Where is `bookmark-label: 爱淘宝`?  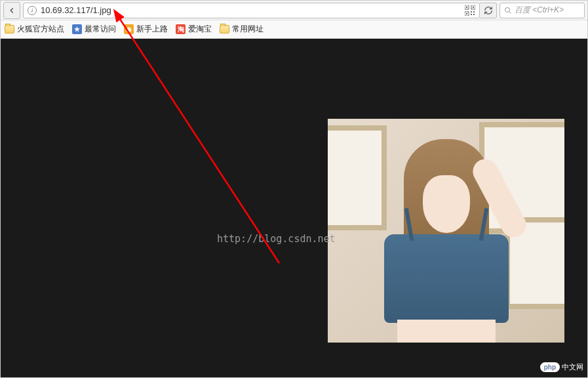 bookmark-label: 爱淘宝 is located at coordinates (200, 29).